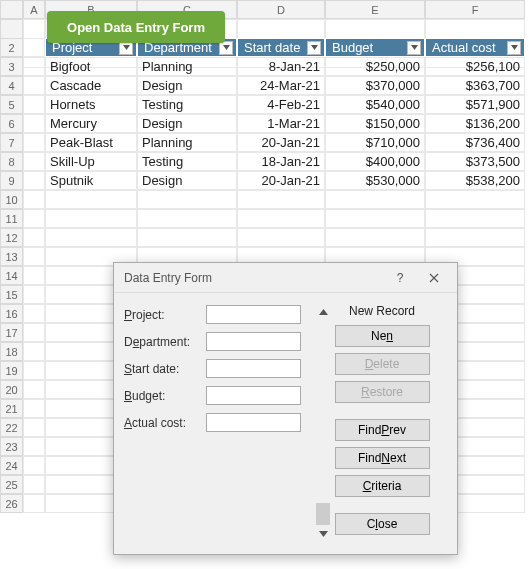 This screenshot has height=569, width=529. I want to click on row-header-24: 24, so click(12, 466).